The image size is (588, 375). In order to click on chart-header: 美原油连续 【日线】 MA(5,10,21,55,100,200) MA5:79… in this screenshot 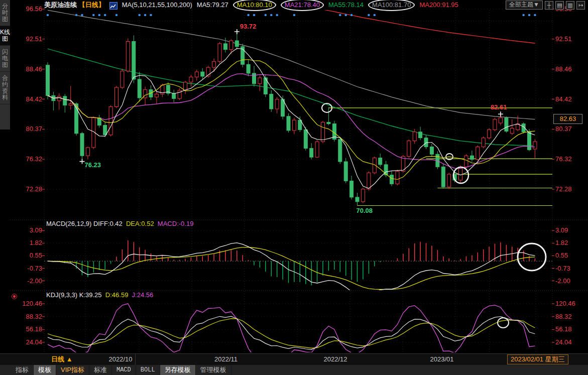, I will do `click(251, 5)`.